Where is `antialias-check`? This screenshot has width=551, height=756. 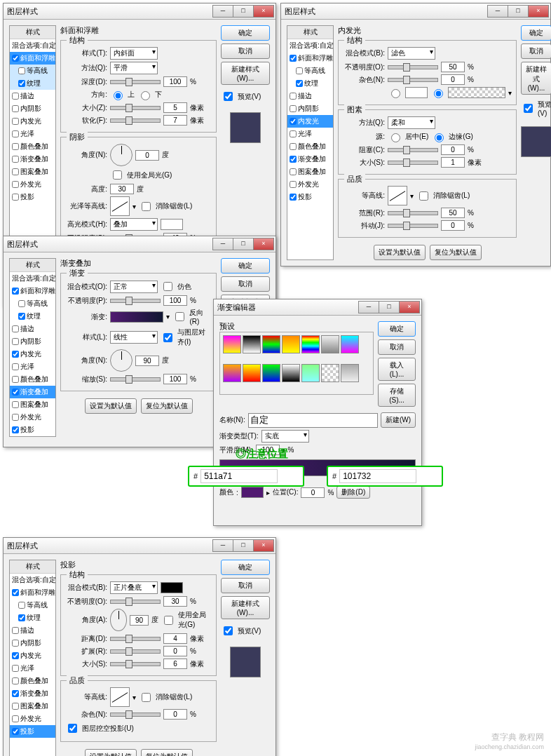 antialias-check is located at coordinates (146, 206).